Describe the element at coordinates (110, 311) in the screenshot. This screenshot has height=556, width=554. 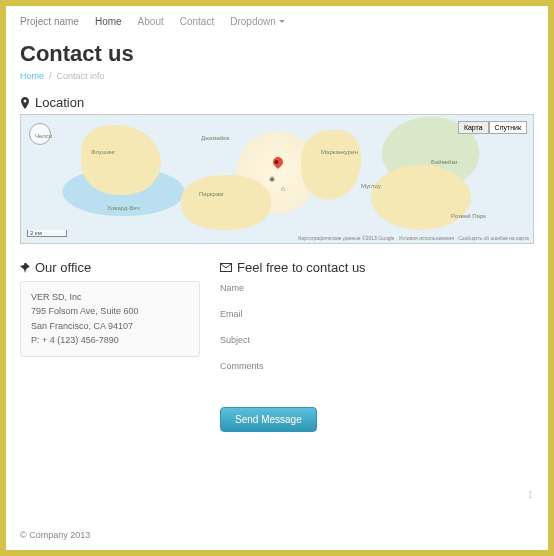
I see `office-address-1: 795 Folsom Ave, Suite 600` at that location.